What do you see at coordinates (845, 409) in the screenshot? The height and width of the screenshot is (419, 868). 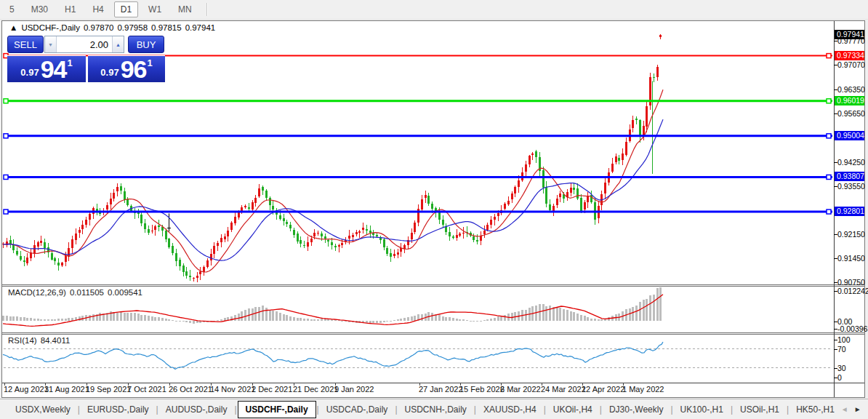 I see `tab-scroll-left-icon: ◄` at bounding box center [845, 409].